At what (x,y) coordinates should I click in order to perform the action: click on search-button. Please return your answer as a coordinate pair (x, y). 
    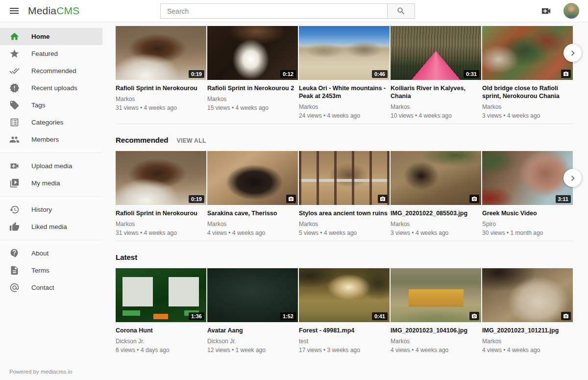
    Looking at the image, I should click on (401, 11).